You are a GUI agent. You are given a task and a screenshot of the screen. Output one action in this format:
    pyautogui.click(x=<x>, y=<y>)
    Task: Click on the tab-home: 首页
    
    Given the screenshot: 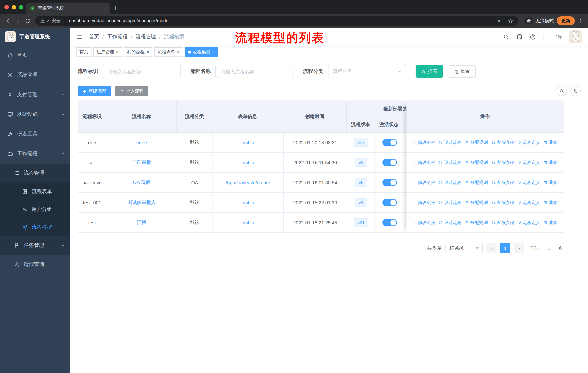 What is the action you would take?
    pyautogui.click(x=84, y=52)
    